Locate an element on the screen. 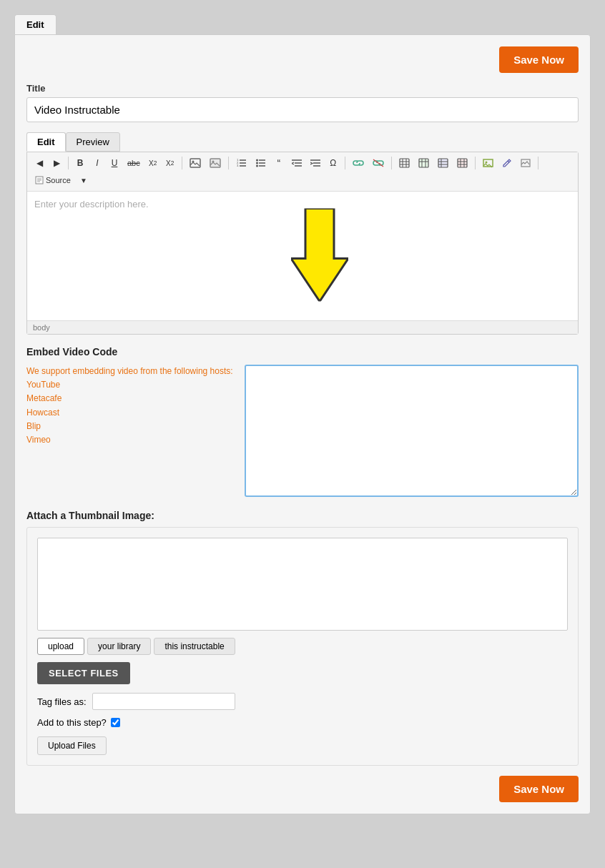 The image size is (605, 868). blockquote-button: “ is located at coordinates (279, 163).